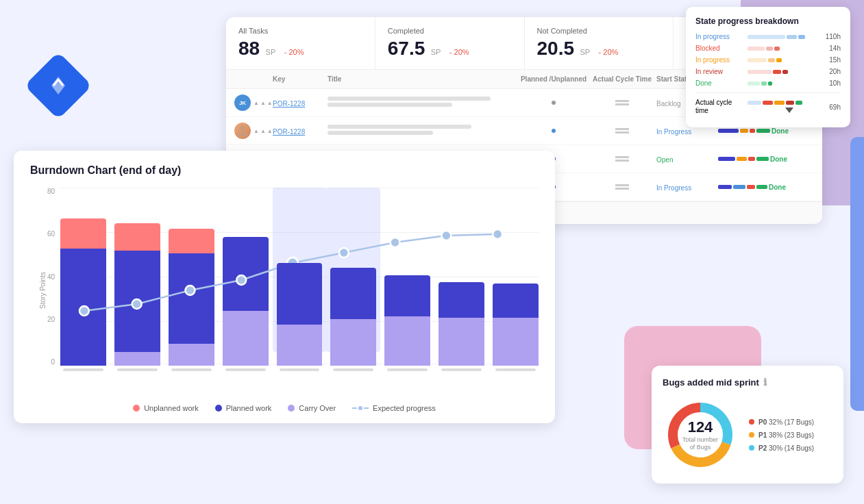 The width and height of the screenshot is (864, 504). What do you see at coordinates (748, 435) in the screenshot?
I see `bugs-body: 124 Total number of Bugs P0 32% (17 Bugs…` at bounding box center [748, 435].